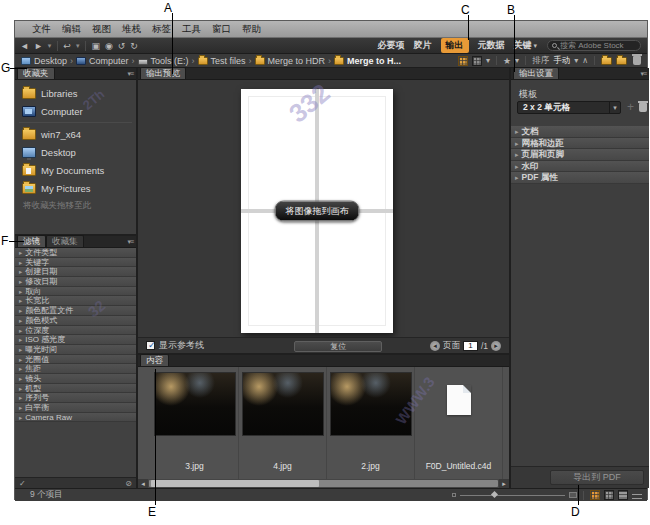  What do you see at coordinates (435, 346) in the screenshot?
I see `previous-page-icon: ◂` at bounding box center [435, 346].